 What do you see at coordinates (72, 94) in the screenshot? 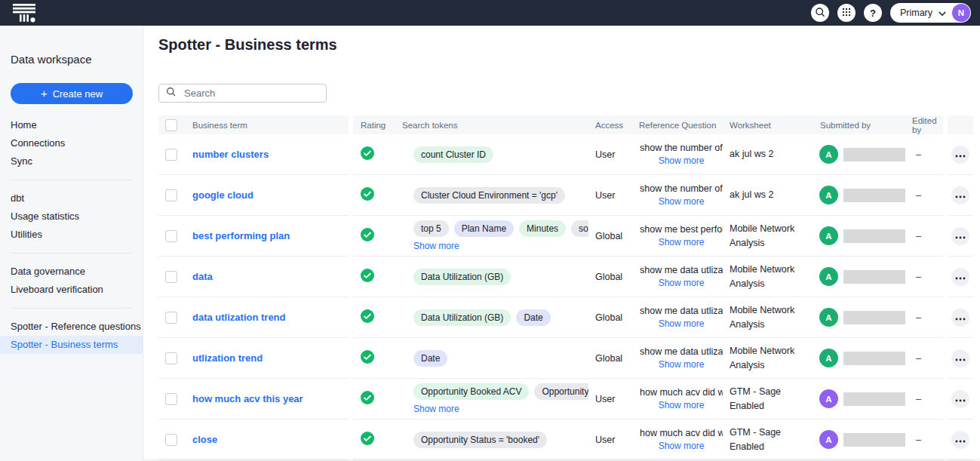
I see `create-new-button: + Create new` at bounding box center [72, 94].